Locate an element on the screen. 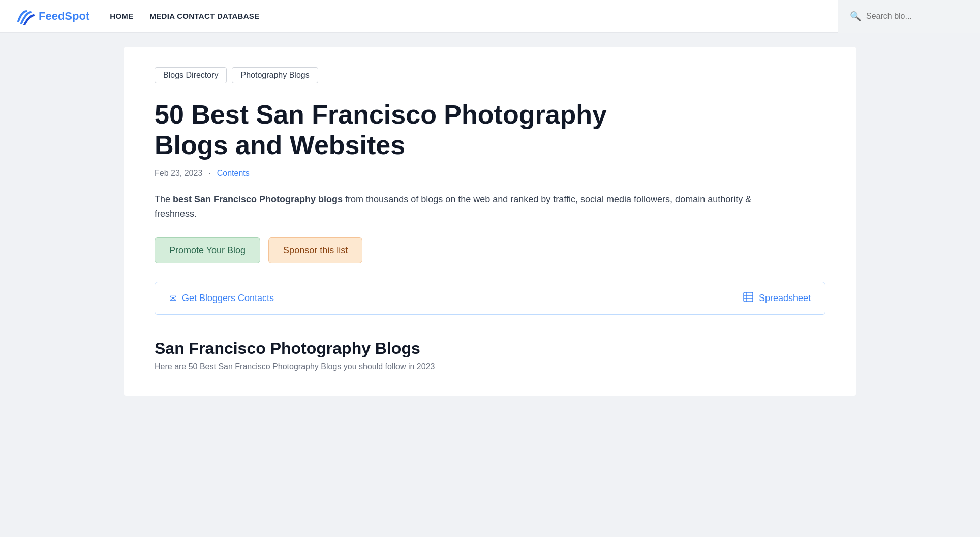  section-title: San Francisco Photography Blogs is located at coordinates (490, 349).